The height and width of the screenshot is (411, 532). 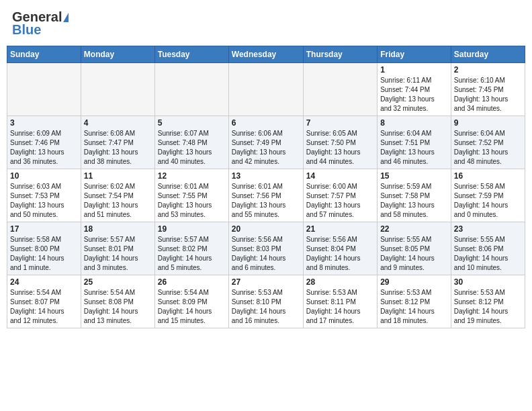 What do you see at coordinates (44, 254) in the screenshot?
I see `day-info: Sunrise: 5:58 AM Sunset: 8:00 PM Dayligh…` at bounding box center [44, 254].